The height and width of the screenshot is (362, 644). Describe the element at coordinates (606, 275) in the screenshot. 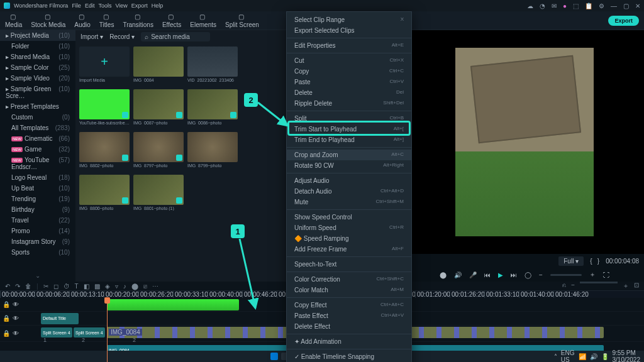

I see `fullscreen-icon: ⛶` at that location.